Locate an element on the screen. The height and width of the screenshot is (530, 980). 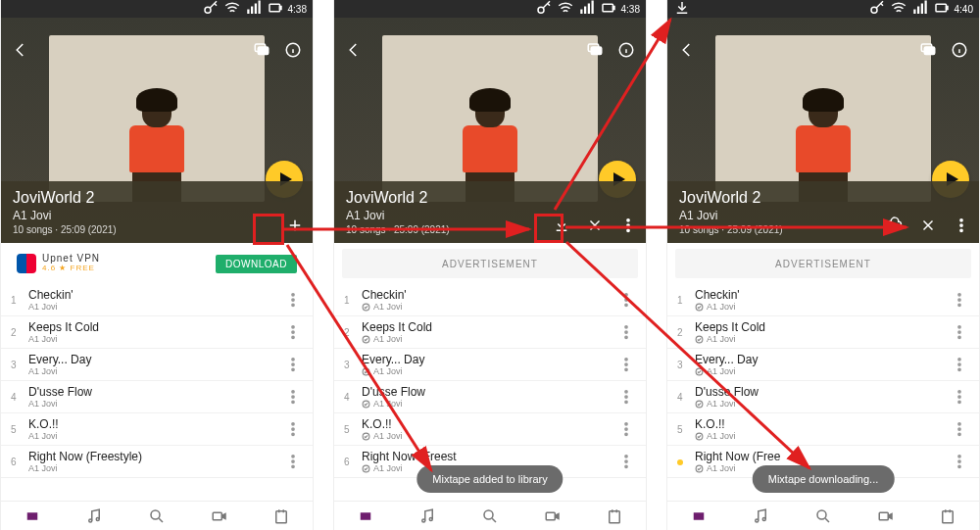
song-number: 1 is located at coordinates (686, 300).